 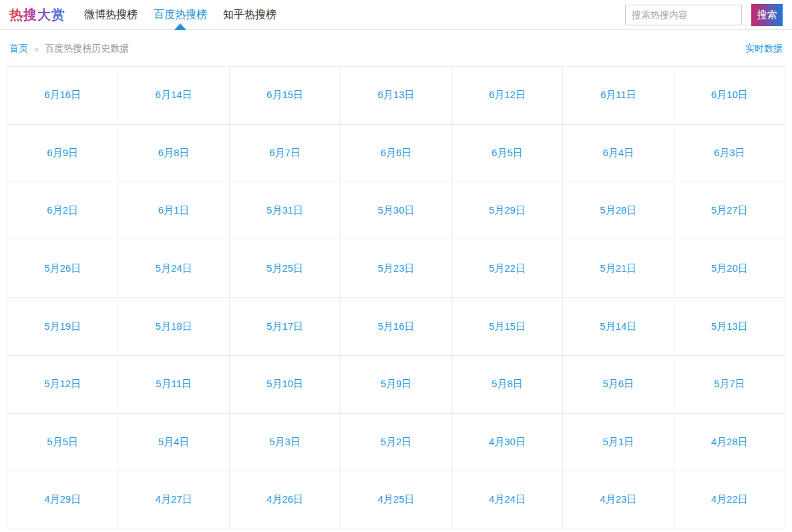 I want to click on date-link: 4月25日, so click(x=395, y=499).